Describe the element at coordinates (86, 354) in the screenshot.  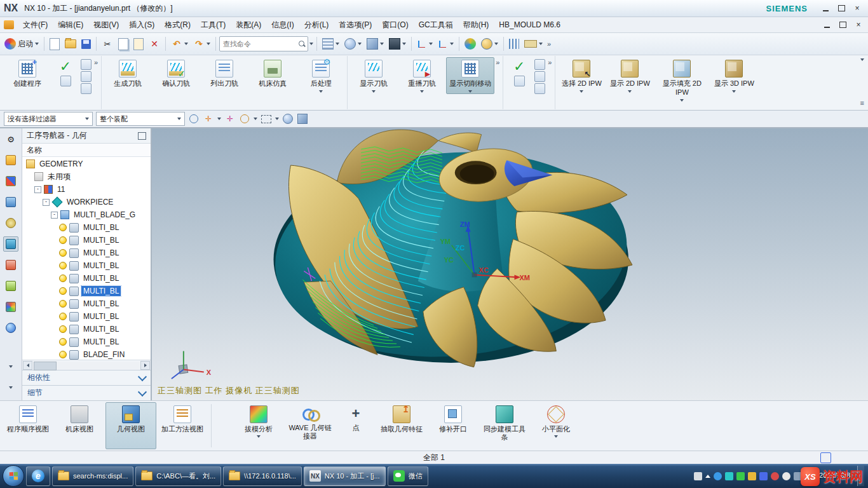
I see `tree-item-blade-finish: BLADE_FIN` at that location.